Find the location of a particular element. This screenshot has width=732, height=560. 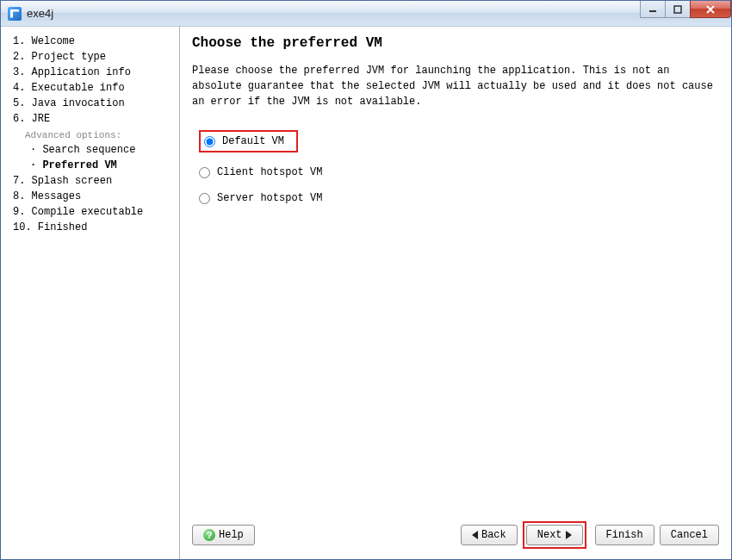

step-jre: 6. JRE is located at coordinates (90, 119).